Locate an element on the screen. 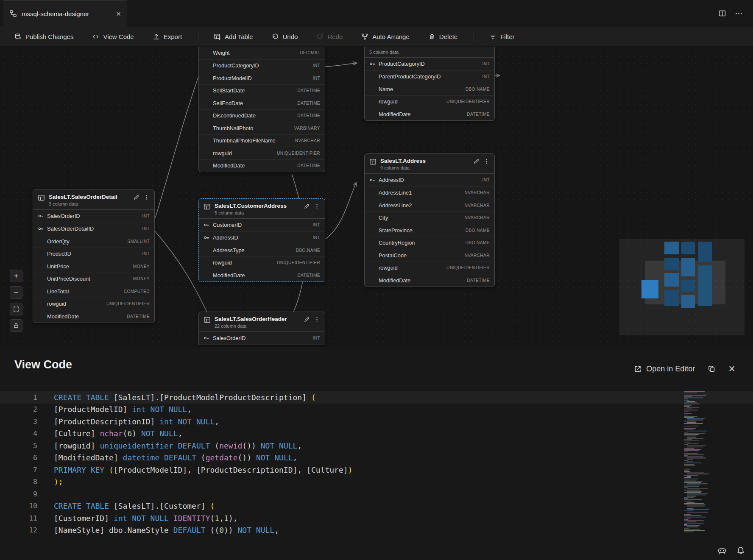 The image size is (753, 560). toolbar-add-table-button: Add Table is located at coordinates (233, 36).